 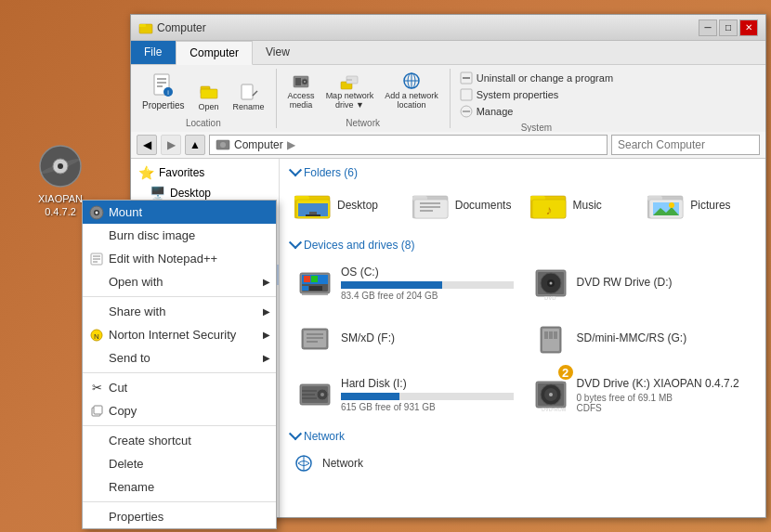 What do you see at coordinates (179, 258) in the screenshot?
I see `ctx-edit-notepad: Edit with Notepad++` at bounding box center [179, 258].